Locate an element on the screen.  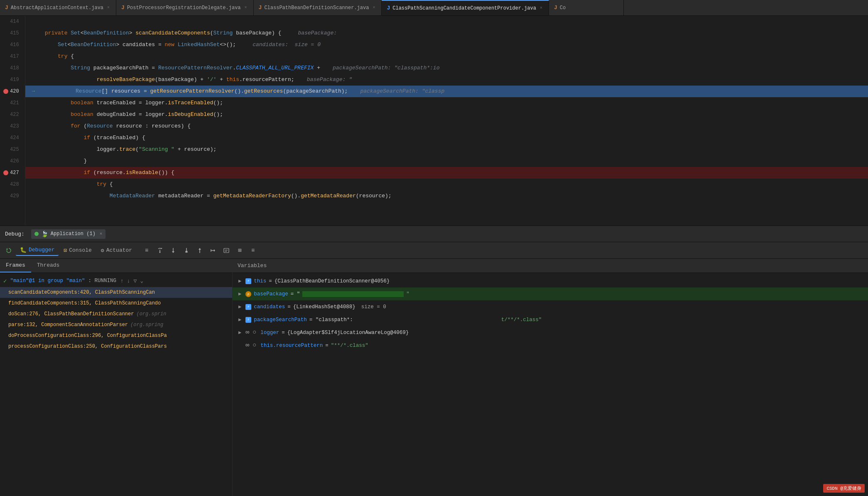
var-expand-candidates: ▶ is located at coordinates (240, 307).